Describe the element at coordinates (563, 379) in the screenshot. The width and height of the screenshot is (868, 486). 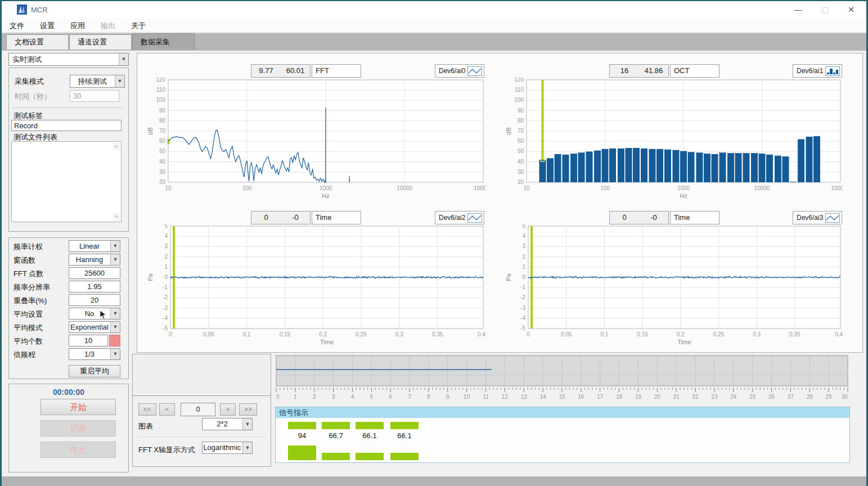
I see `record-timeline: 0123456789101112131415161718192021222324…` at that location.